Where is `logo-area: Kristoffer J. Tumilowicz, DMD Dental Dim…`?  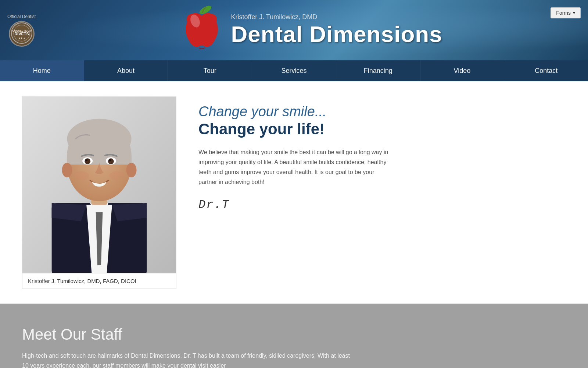 logo-area: Kristoffer J. Tumilowicz, DMD Dental Dim… is located at coordinates (311, 30).